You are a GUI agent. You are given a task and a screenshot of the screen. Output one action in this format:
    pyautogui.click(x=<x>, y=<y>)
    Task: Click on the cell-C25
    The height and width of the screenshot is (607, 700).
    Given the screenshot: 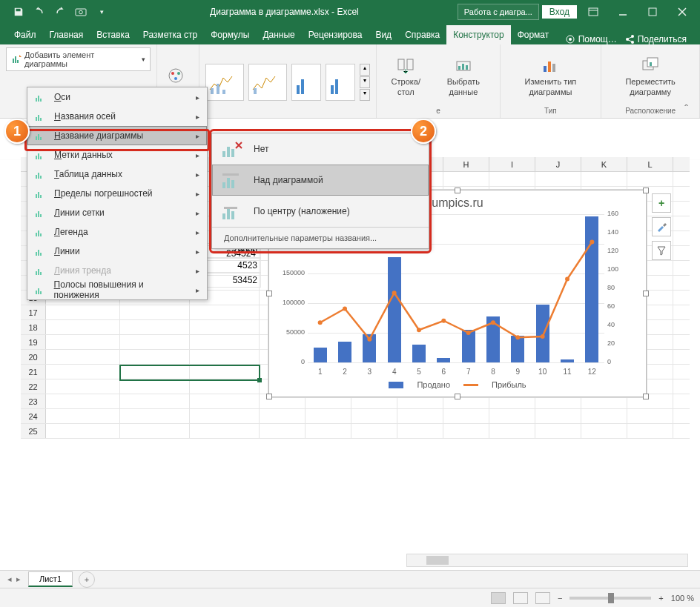 What is the action you would take?
    pyautogui.click(x=225, y=431)
    